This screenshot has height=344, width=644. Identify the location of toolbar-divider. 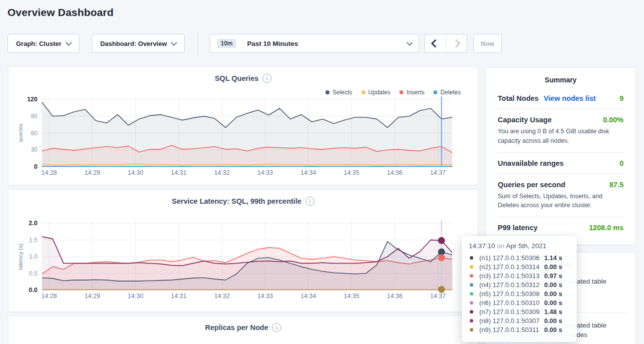
(198, 43).